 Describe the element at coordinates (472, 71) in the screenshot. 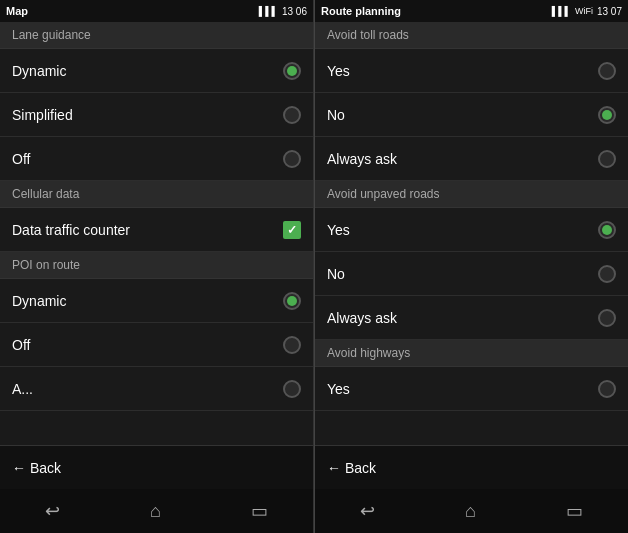

I see `toll-yes-item: Yes` at that location.